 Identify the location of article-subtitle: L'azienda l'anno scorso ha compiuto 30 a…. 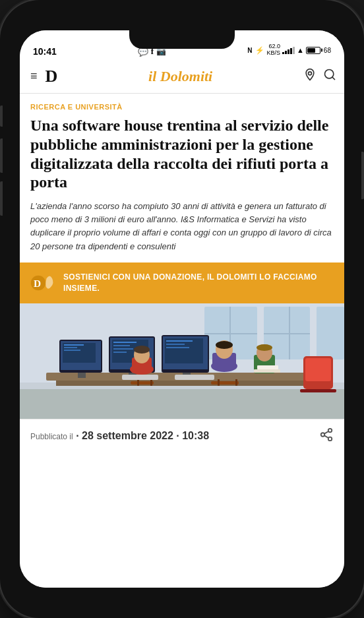
(182, 227).